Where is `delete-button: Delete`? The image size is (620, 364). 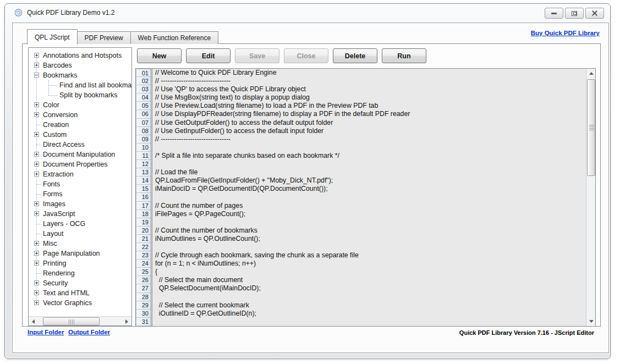
delete-button: Delete is located at coordinates (355, 56).